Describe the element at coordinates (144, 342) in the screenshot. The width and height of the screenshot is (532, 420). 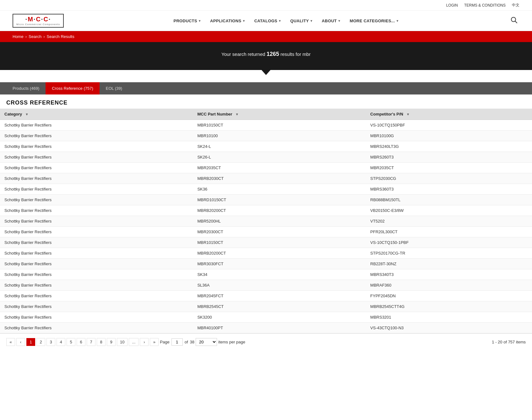
I see `pagination-next-btn: ›` at that location.